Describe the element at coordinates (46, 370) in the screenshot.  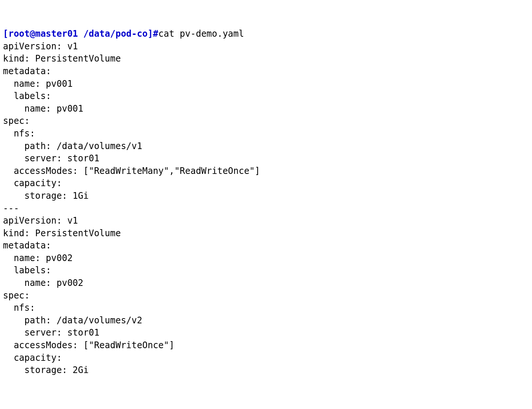
I see `output-line: storage: 2Gi` at that location.